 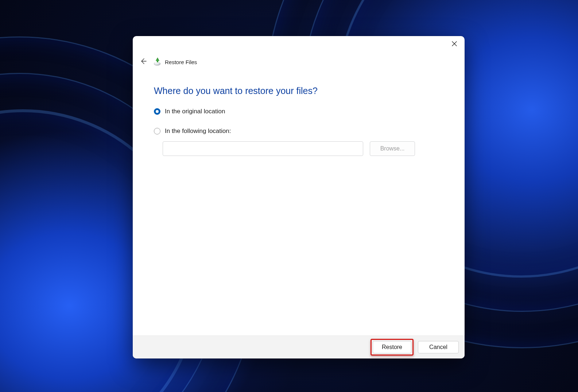 What do you see at coordinates (299, 91) in the screenshot?
I see `page-heading: Where do you want to restore your files?` at bounding box center [299, 91].